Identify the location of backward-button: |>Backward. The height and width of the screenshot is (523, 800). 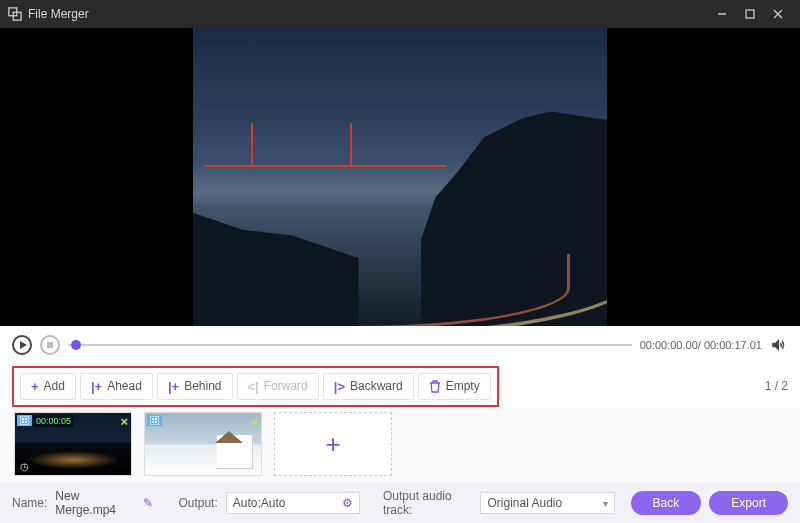
(368, 386).